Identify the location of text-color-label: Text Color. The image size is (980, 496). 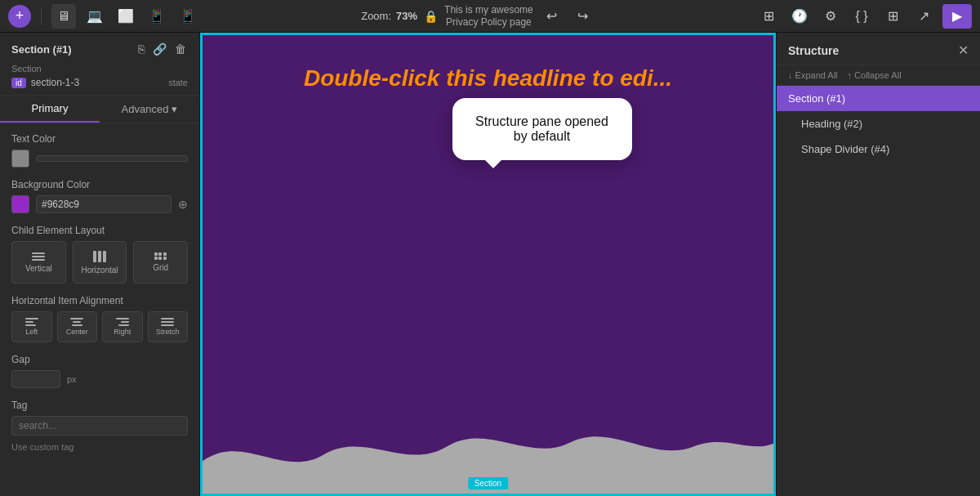
(100, 139).